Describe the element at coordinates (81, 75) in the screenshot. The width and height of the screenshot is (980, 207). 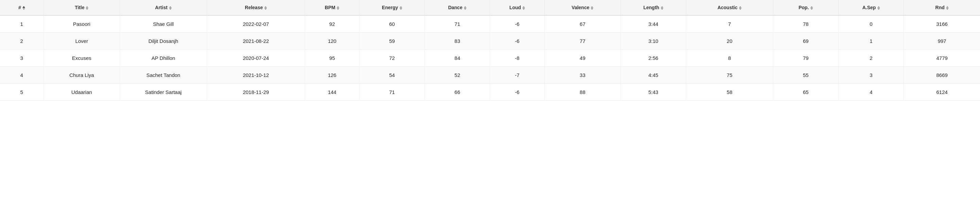
I see `cell-title-row4: Chura Liya` at that location.